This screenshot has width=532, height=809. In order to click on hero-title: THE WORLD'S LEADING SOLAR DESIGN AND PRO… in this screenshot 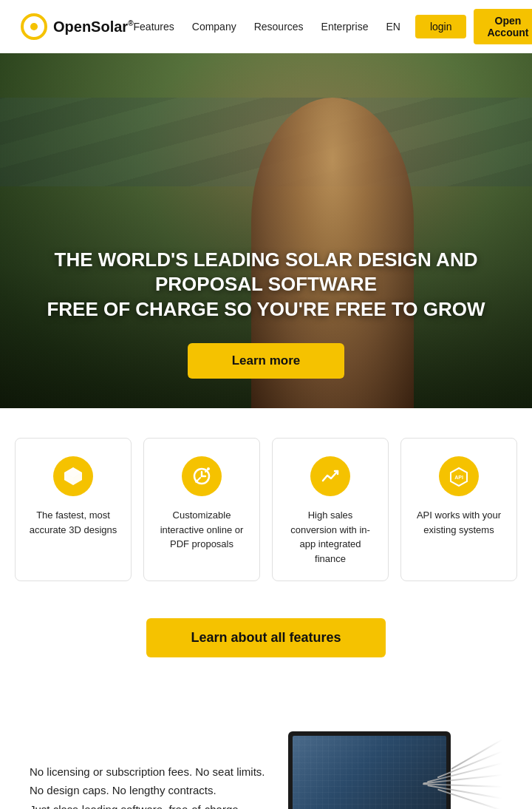, I will do `click(266, 285)`.